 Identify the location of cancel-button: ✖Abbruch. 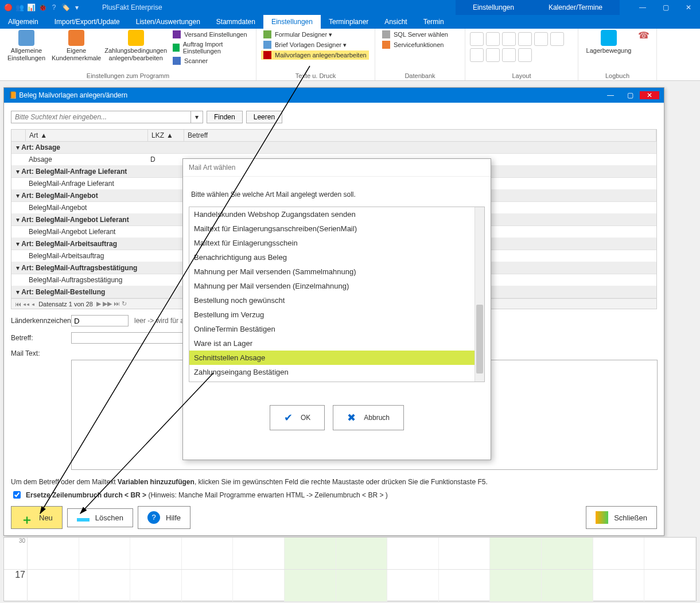
(368, 418).